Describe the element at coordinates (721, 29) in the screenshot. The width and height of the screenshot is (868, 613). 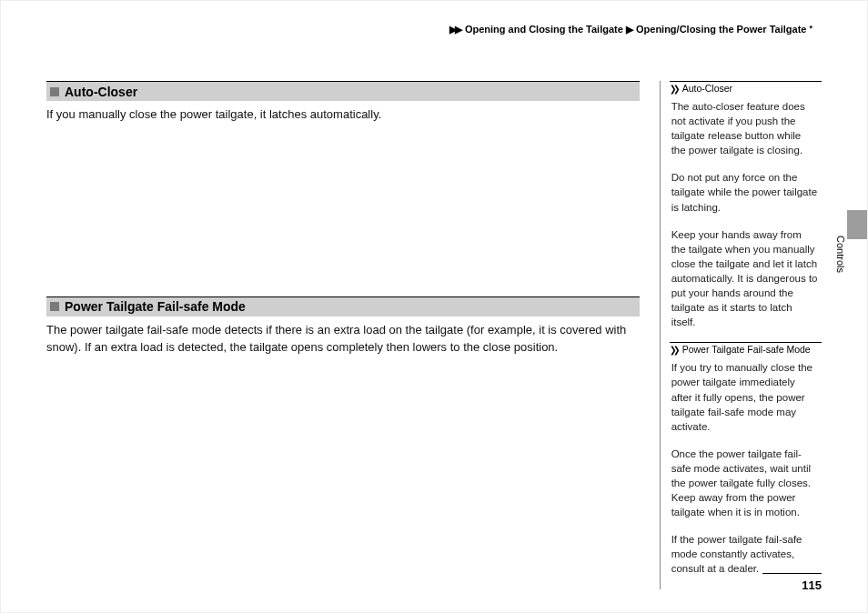
I see `breadcrumb-seg-2: Opening/Closing the Power Tailgate` at that location.